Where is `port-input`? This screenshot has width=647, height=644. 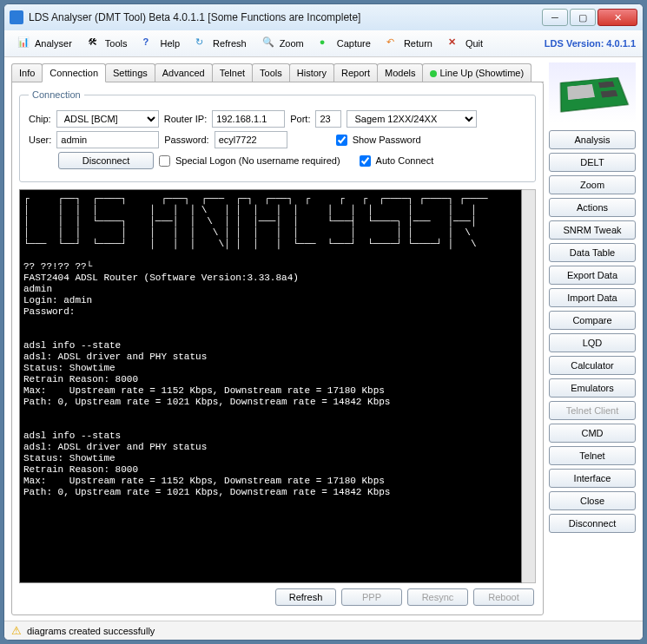
port-input is located at coordinates (328, 119).